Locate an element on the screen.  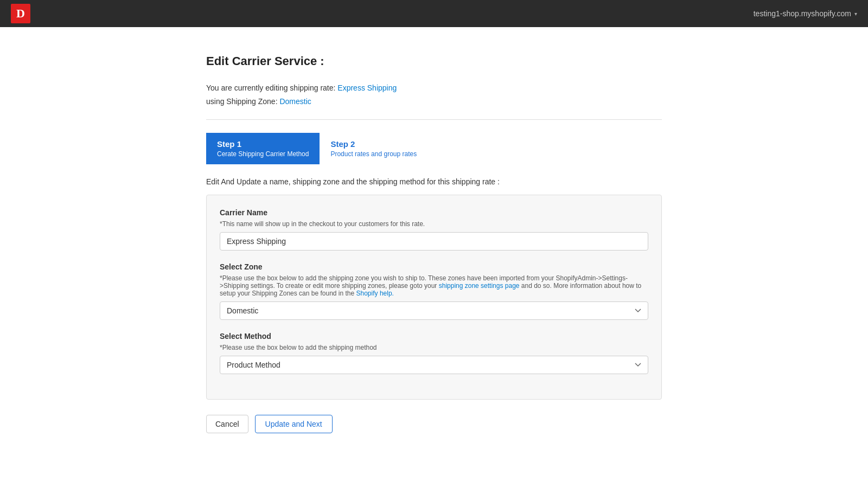
select-method-label: Select Method is located at coordinates (434, 336).